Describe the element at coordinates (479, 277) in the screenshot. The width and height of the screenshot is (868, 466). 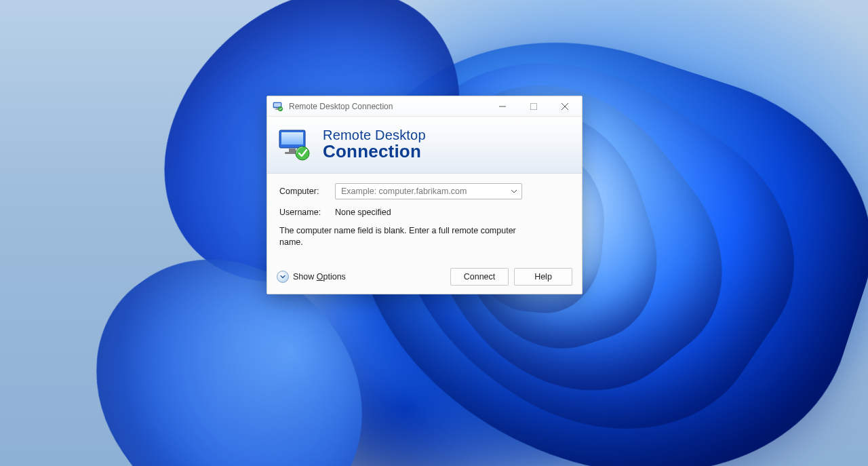
I see `connect-button: Connect` at that location.